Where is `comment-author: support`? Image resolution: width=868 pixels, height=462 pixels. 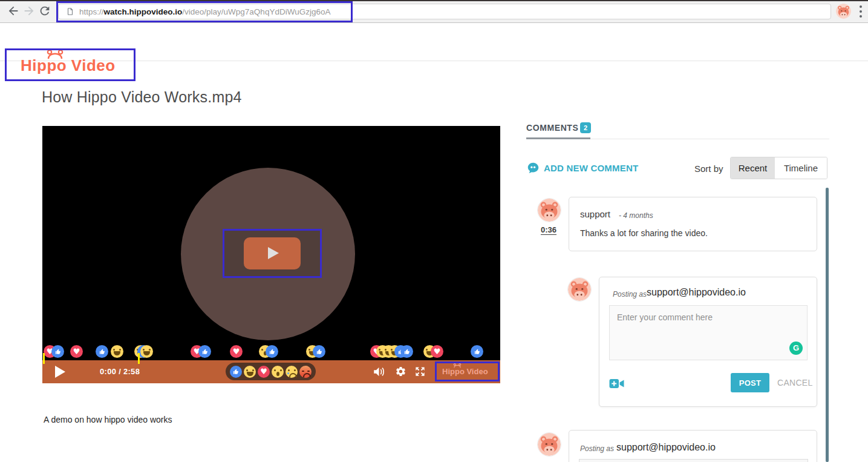 comment-author: support is located at coordinates (595, 214).